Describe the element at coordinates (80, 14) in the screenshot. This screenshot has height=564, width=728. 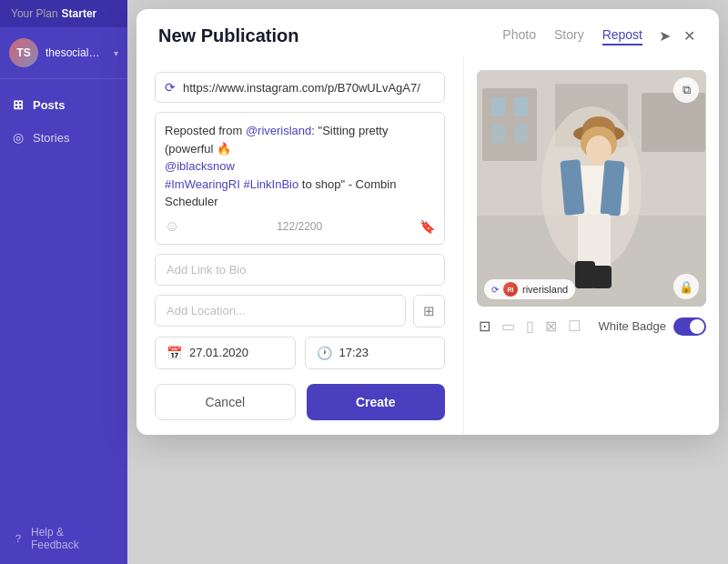
I see `plan-name: Starter` at that location.